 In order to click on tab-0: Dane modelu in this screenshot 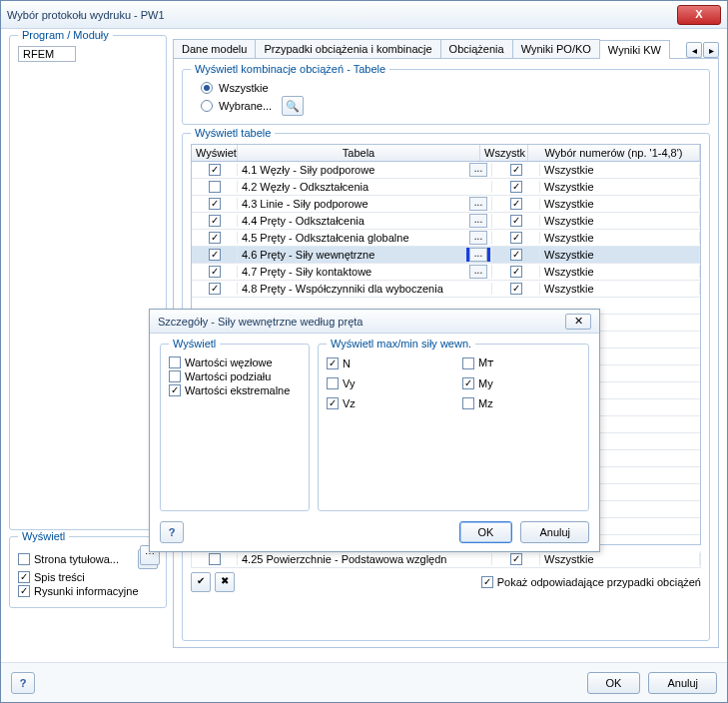, I will do `click(214, 48)`.